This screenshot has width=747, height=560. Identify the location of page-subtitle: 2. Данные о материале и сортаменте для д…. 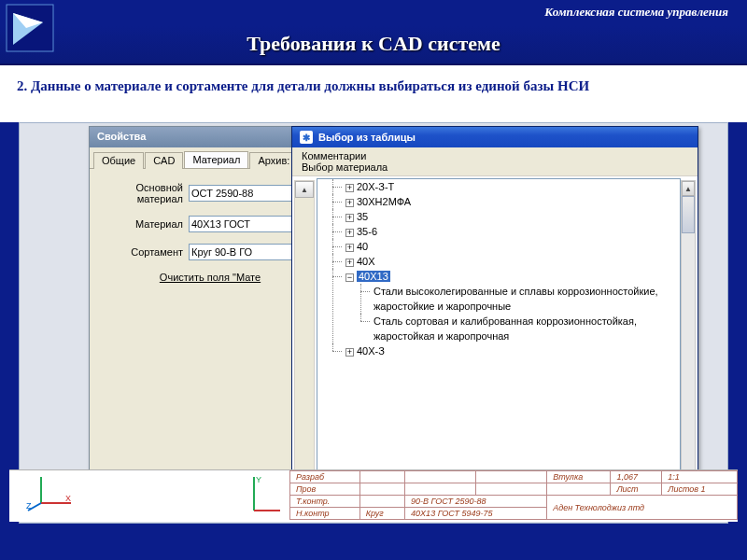
(374, 93).